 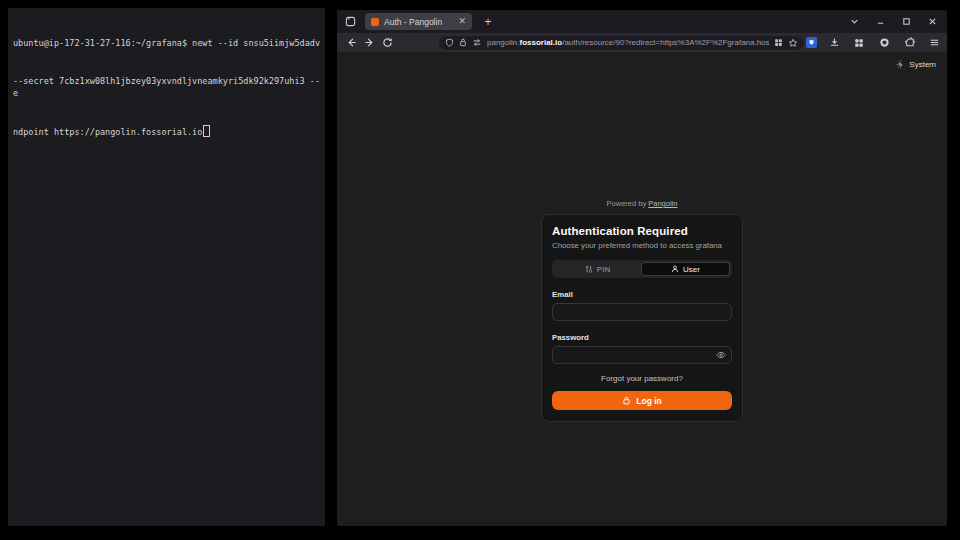 What do you see at coordinates (854, 22) in the screenshot?
I see `tab-list-chevron-icon` at bounding box center [854, 22].